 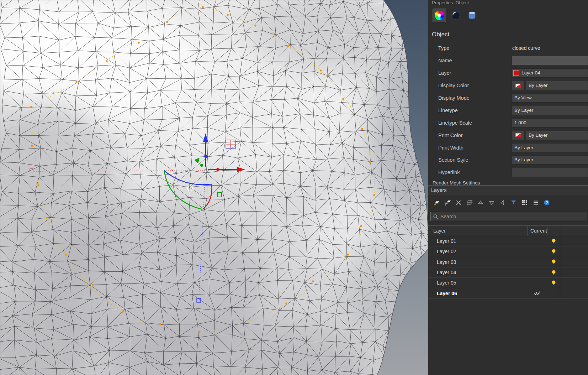 I want to click on layer-row-layer-06: Layer 06, so click(x=508, y=293).